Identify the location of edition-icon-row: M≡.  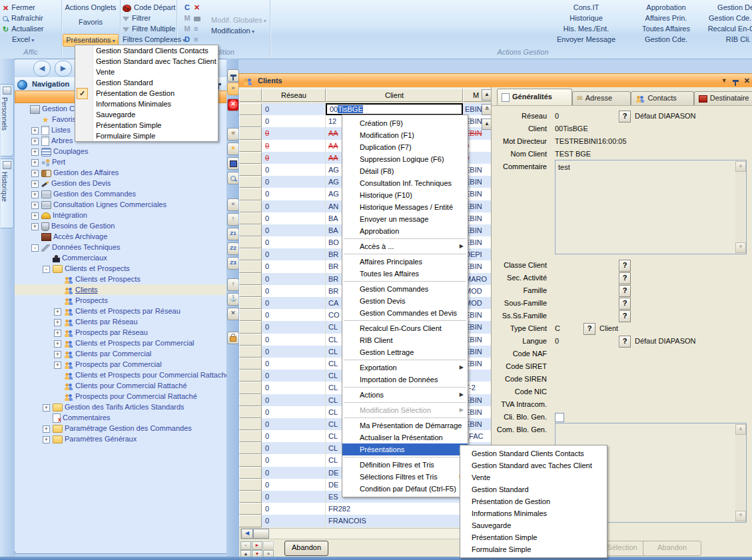
(192, 29).